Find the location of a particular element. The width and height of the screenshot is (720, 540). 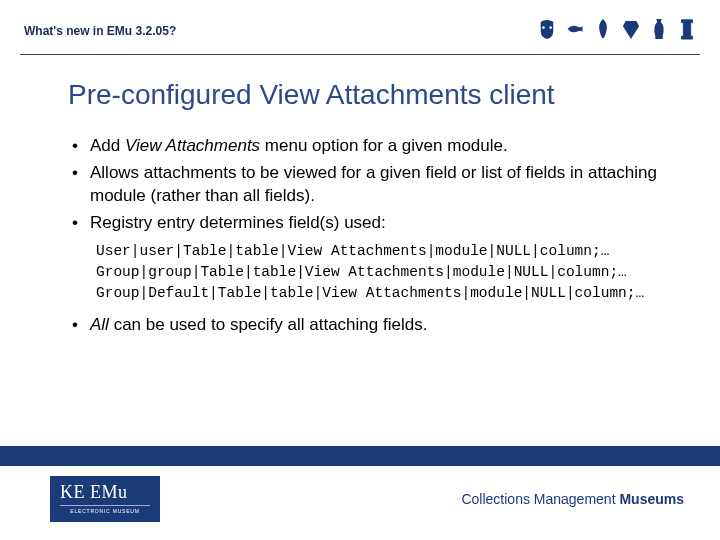

text-italic: View Attachments is located at coordinates (192, 146).